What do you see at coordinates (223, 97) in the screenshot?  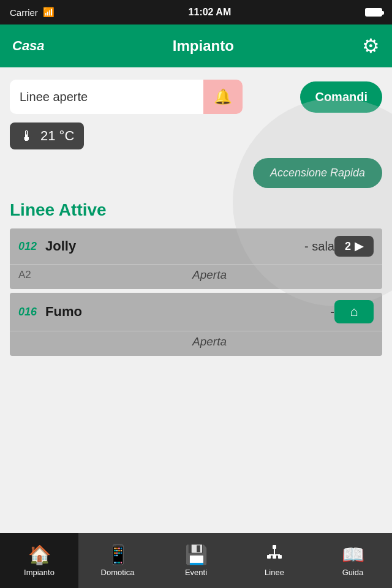 I see `bell-button: 🔔` at bounding box center [223, 97].